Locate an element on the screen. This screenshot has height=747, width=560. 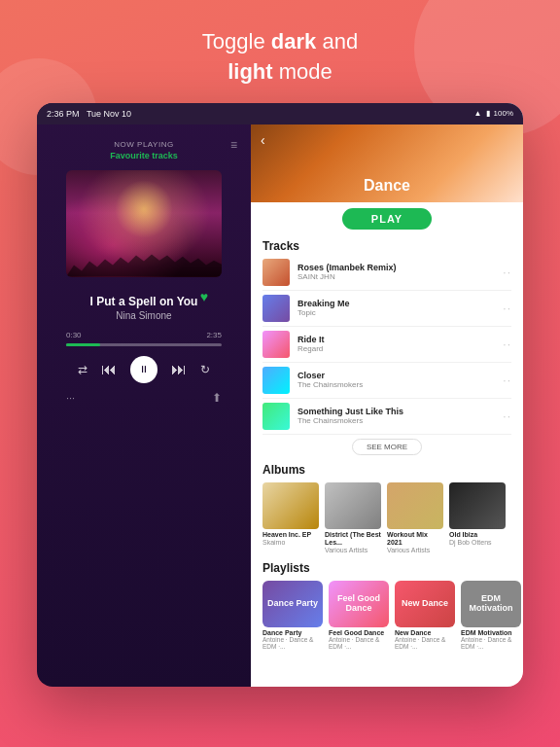
repeat-icon: ↻ is located at coordinates (205, 370).